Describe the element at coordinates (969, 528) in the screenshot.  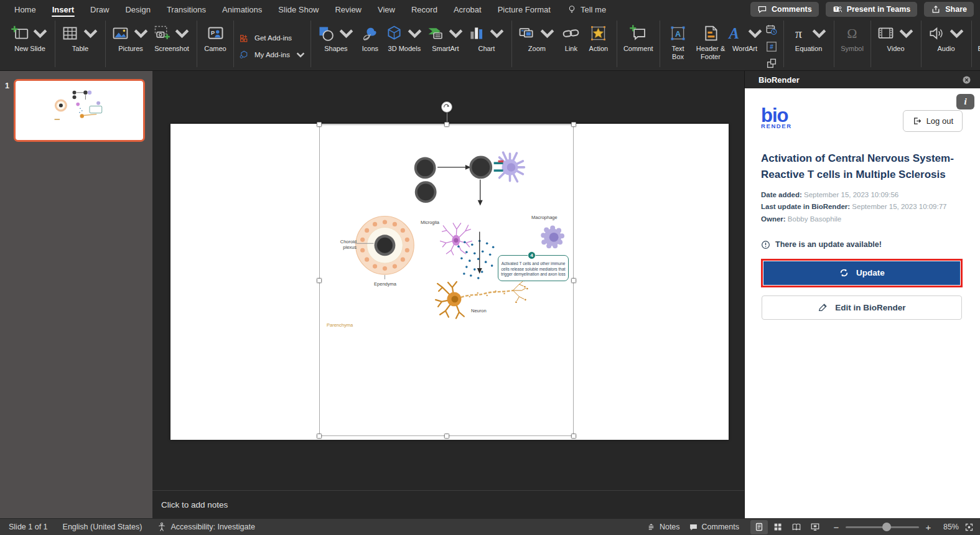
I see `fit-to-window-button` at that location.